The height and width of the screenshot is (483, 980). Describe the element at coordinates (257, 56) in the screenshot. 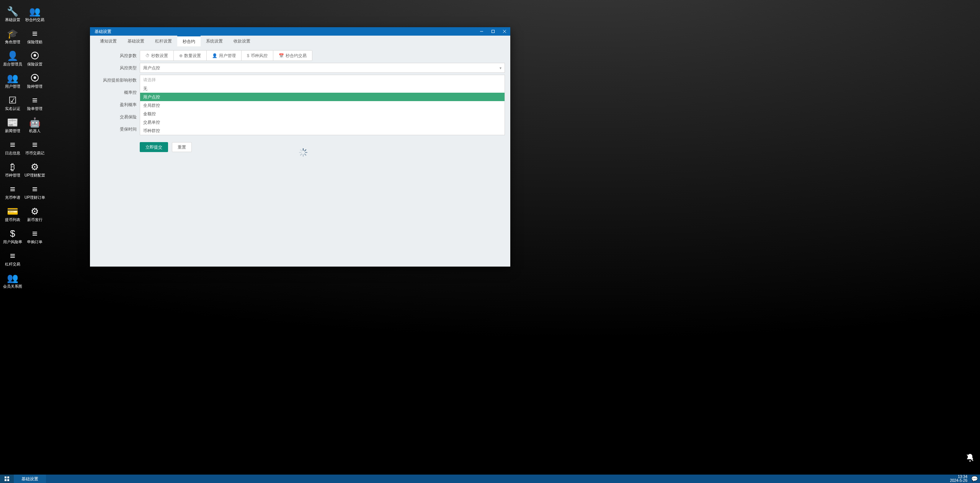

I see `sub-tab: $币种风控` at that location.